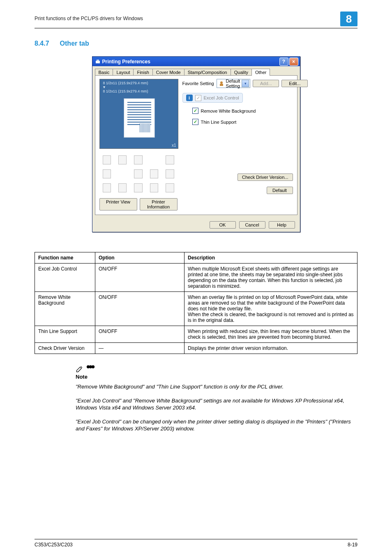 The width and height of the screenshot is (392, 555). What do you see at coordinates (104, 72) in the screenshot?
I see `tab-basic: Basic` at bounding box center [104, 72].